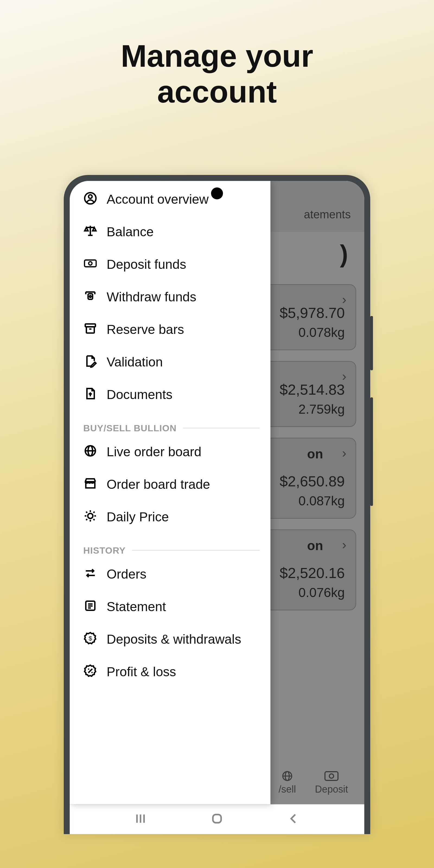  I want to click on nav-buy-sell: /sell, so click(287, 782).